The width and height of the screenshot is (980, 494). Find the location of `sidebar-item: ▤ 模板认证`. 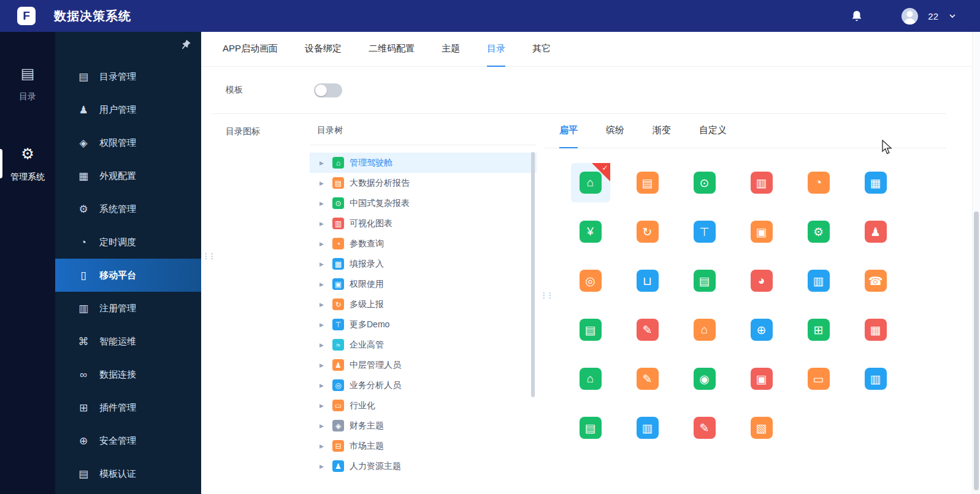

sidebar-item: ▤ 模板认证 is located at coordinates (128, 474).